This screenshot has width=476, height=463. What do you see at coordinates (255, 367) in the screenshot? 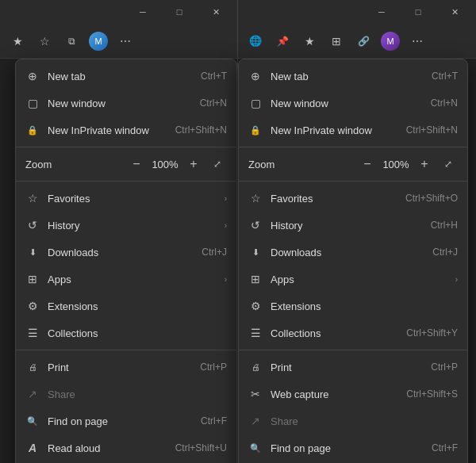
I see `print-icon-right: 🖨` at bounding box center [255, 367].